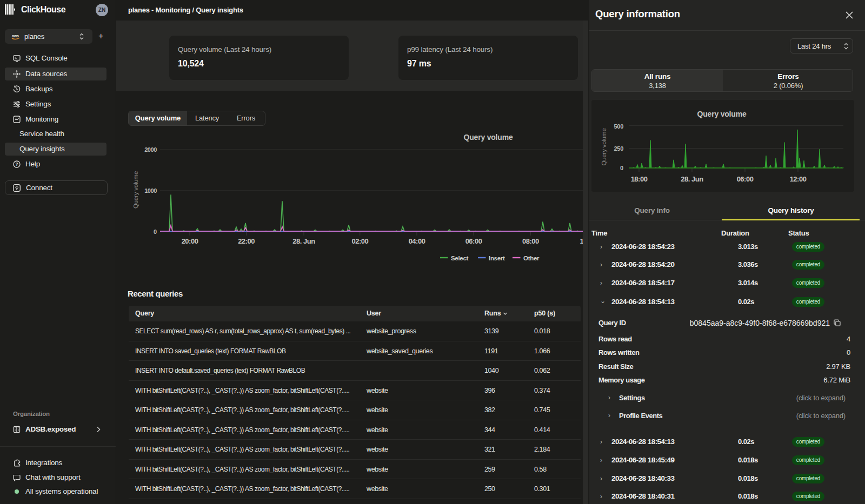  I want to click on svg-text: Insert, so click(497, 258).